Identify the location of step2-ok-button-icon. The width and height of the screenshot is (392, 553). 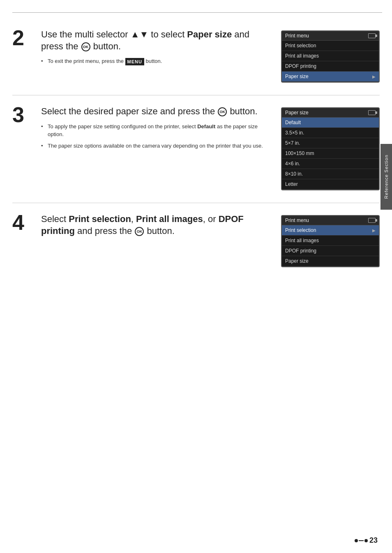
(86, 47).